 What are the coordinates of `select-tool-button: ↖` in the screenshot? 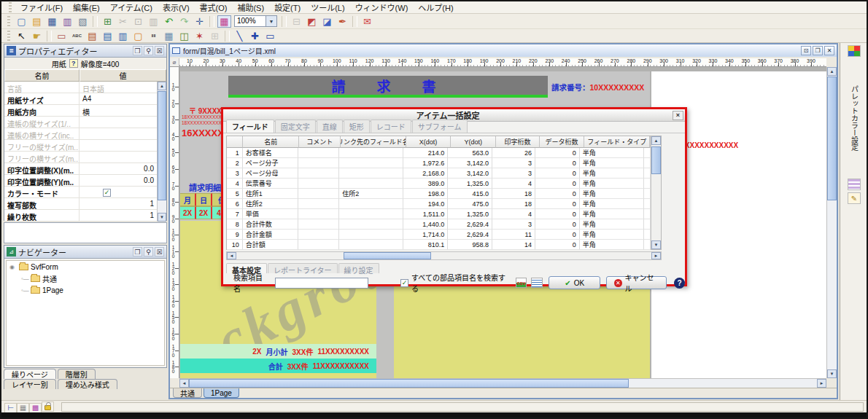 It's located at (22, 36).